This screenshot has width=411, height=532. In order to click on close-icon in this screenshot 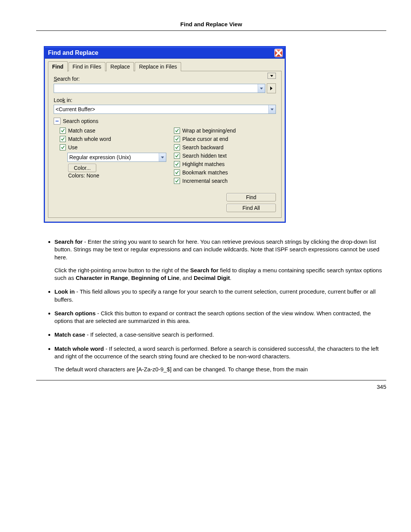, I will do `click(279, 53)`.